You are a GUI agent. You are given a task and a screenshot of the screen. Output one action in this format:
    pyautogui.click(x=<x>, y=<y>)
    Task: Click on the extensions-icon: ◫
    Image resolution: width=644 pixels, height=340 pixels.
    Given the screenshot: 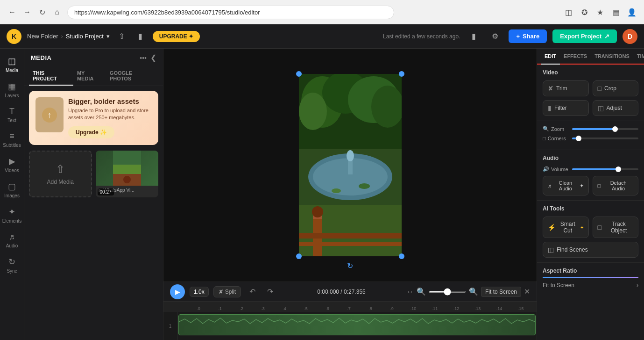 What is the action you would take?
    pyautogui.click(x=568, y=12)
    